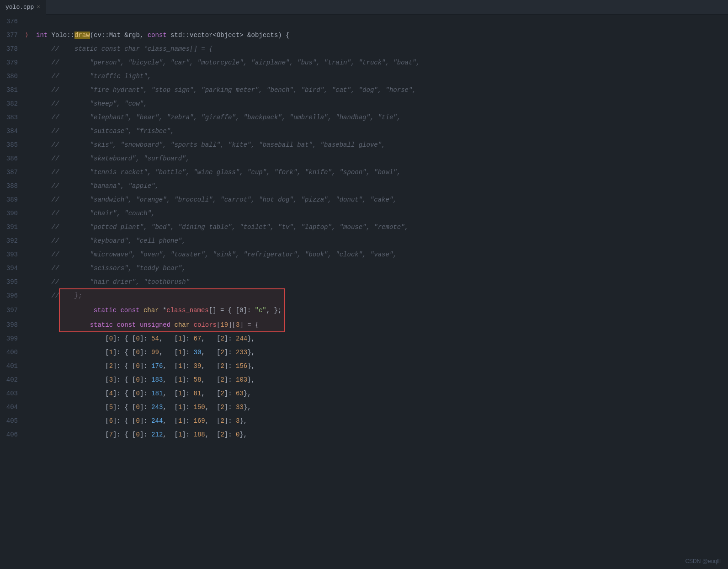 This screenshot has height=569, width=728. I want to click on line-num-379: 379, so click(13, 63).